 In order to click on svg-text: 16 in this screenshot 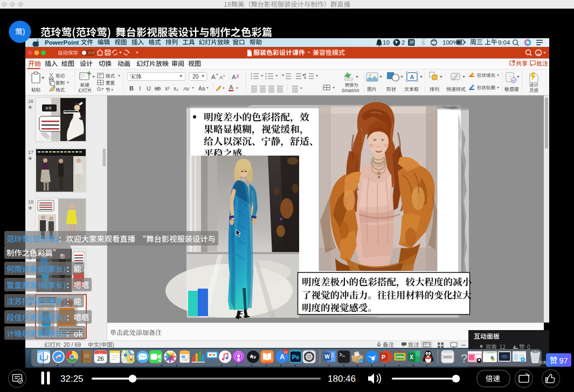, I will do `click(31, 101)`.